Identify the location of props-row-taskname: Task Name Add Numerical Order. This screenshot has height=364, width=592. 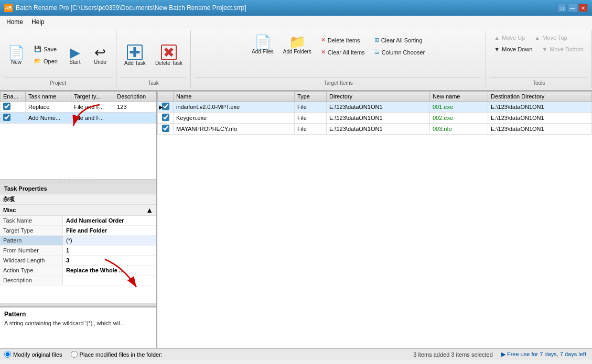
(78, 221).